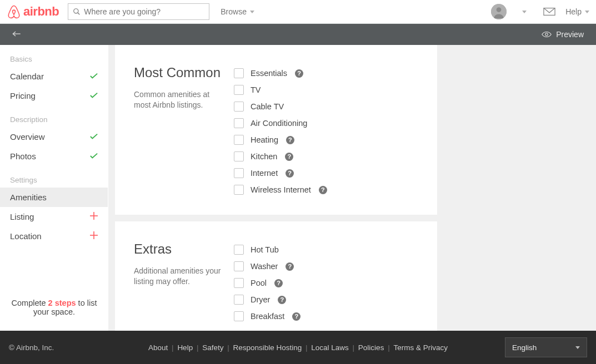 The image size is (596, 364). Describe the element at coordinates (54, 117) in the screenshot. I see `sidebar-section-label: Description` at that location.